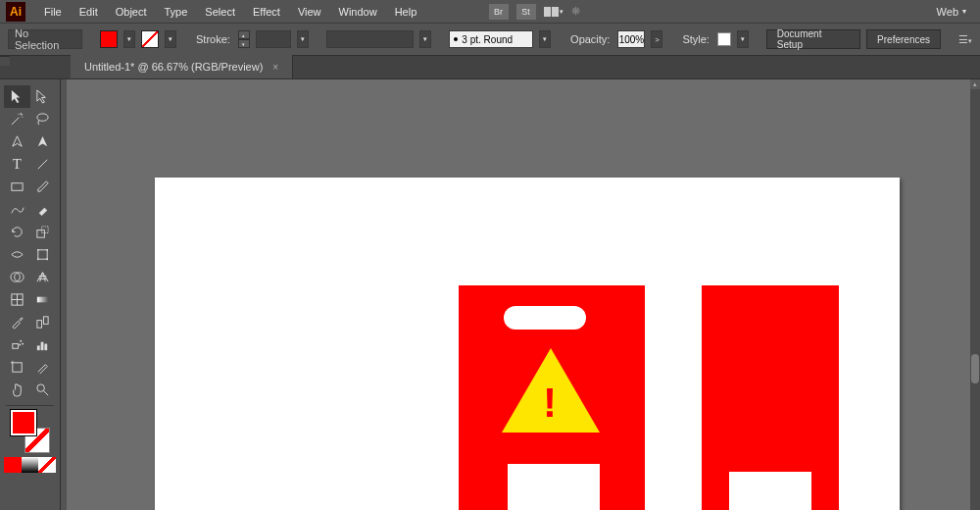  I want to click on shaper-tool, so click(18, 210).